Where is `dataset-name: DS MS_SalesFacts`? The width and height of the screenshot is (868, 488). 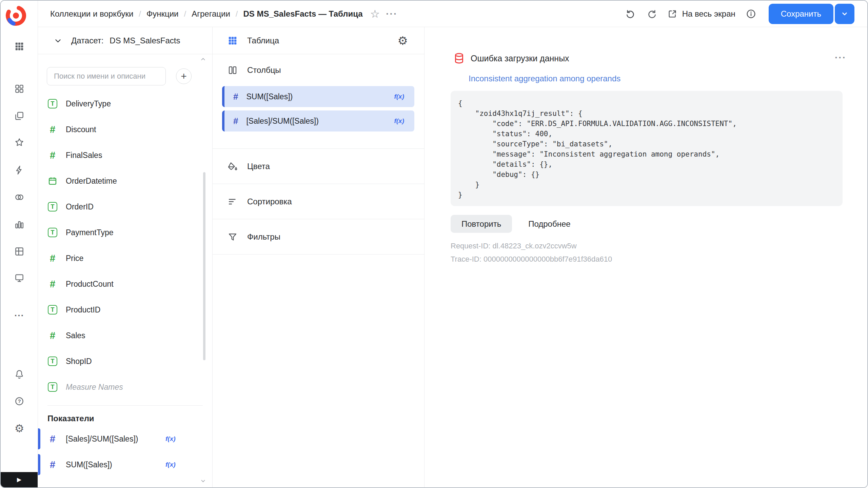 dataset-name: DS MS_SalesFacts is located at coordinates (145, 41).